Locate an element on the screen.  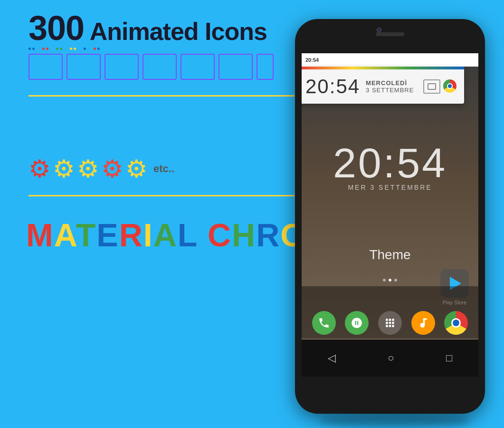
header-subtitle: Animated Icons is located at coordinates (179, 31).